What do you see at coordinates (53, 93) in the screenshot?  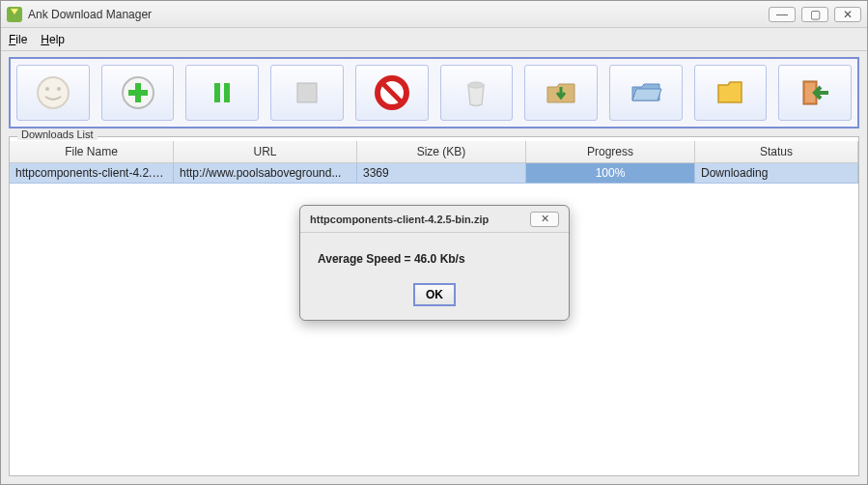 I see `smiley-button` at bounding box center [53, 93].